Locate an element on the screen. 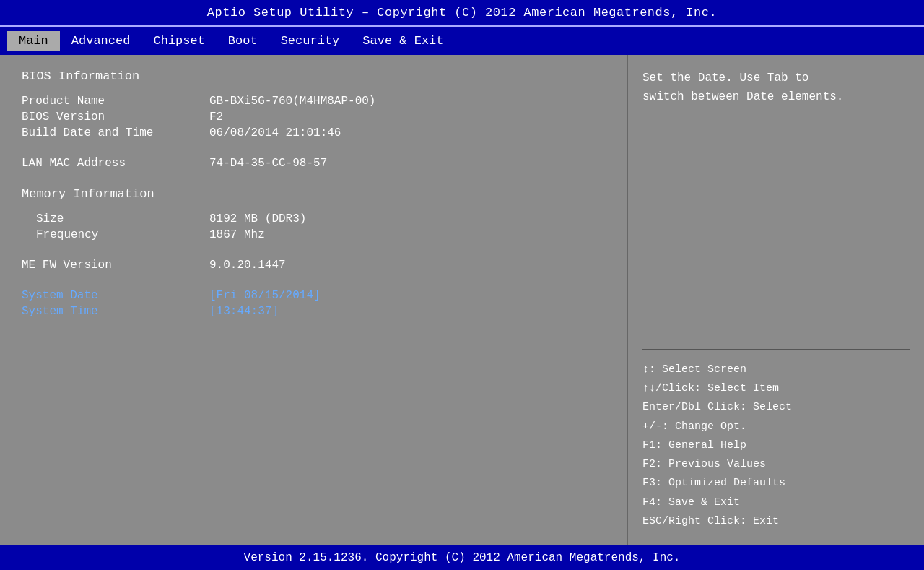 The width and height of the screenshot is (924, 570). menu-item-save-exit: Save & Exit is located at coordinates (403, 40).